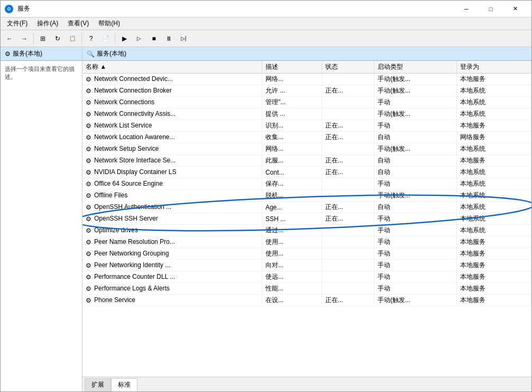 Image resolution: width=532 pixels, height=392 pixels. What do you see at coordinates (307, 219) in the screenshot?
I see `table-row: ⚙OpenSSH SSH ServerSSH ...正在...手动本地系统` at bounding box center [307, 219].